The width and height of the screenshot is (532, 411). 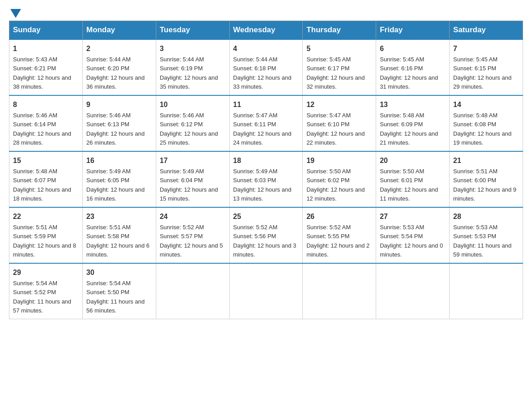 I want to click on header, so click(x=266, y=13).